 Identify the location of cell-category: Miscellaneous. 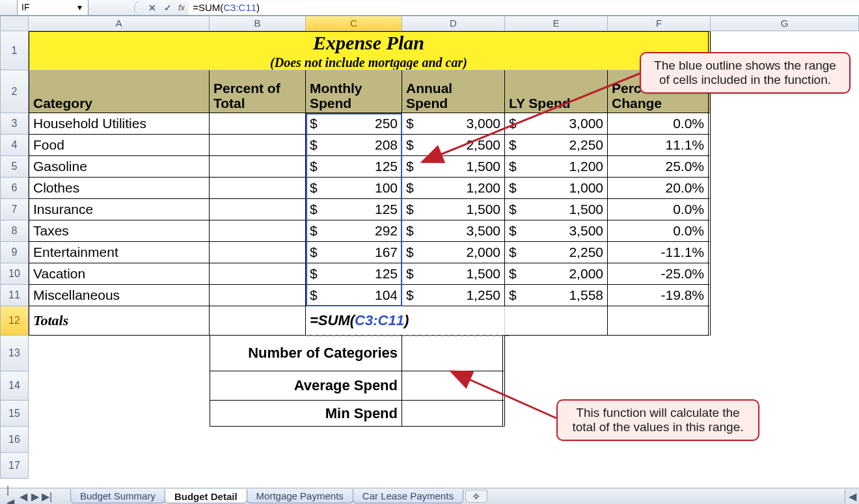
(119, 295).